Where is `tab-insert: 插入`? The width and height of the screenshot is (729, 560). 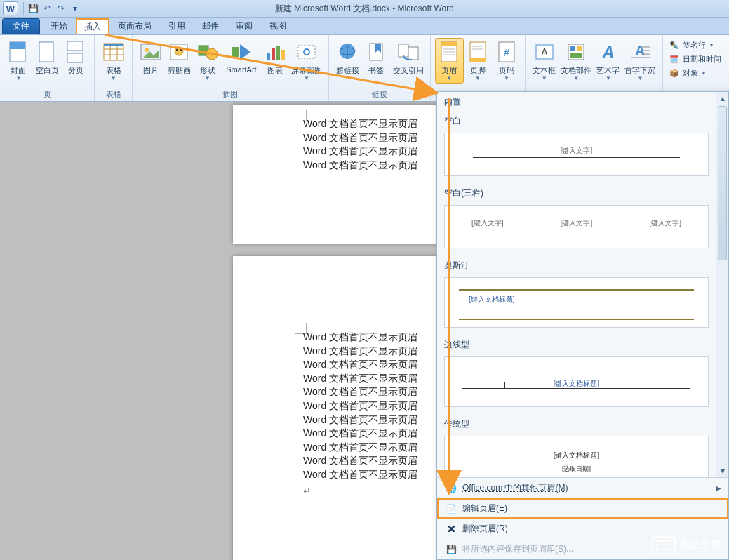 tab-insert: 插入 is located at coordinates (93, 27).